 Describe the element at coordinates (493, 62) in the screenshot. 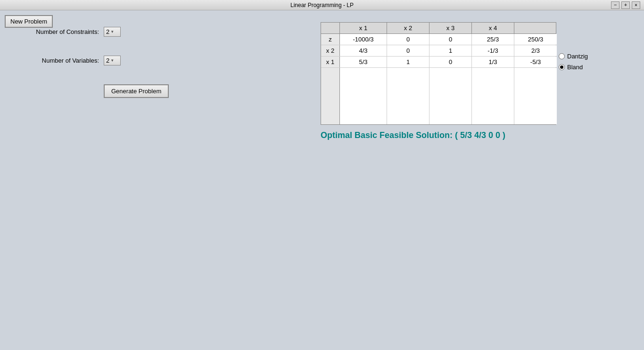

I see `cell-x1-4: 1/3` at that location.